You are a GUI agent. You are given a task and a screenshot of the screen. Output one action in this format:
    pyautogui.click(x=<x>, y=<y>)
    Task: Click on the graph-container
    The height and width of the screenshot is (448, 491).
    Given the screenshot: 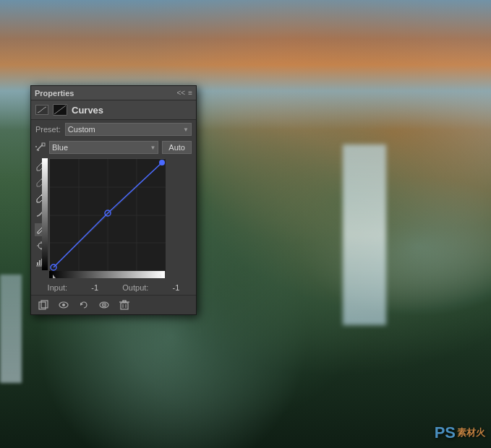 What is the action you would take?
    pyautogui.click(x=120, y=218)
    